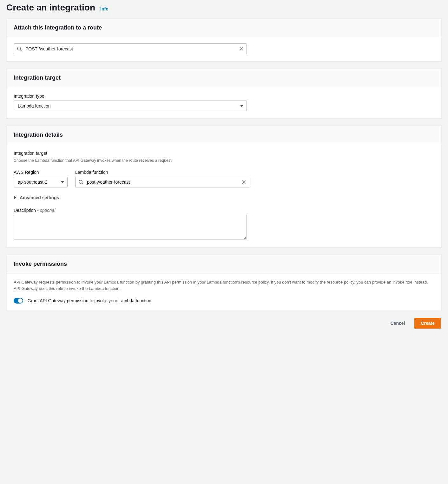  I want to click on integration-details-panel-header: Integration details, so click(224, 135).